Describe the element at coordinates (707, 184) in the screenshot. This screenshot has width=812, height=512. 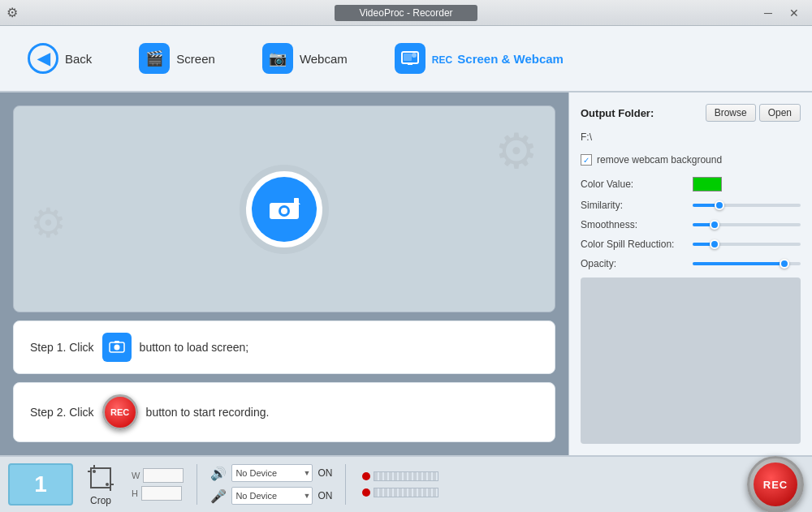
I see `color-swatch` at that location.